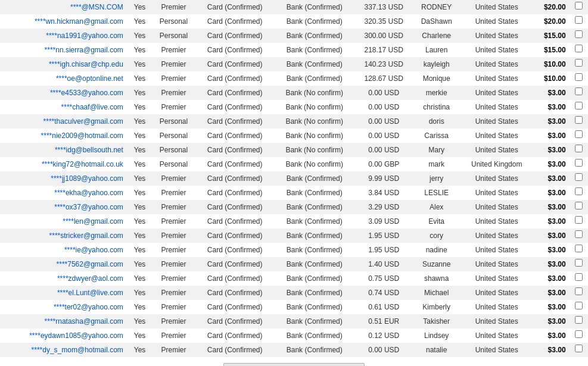 The height and width of the screenshot is (366, 588). What do you see at coordinates (294, 321) in the screenshot?
I see `table-row: ****rnatasha@gmail.com Yes Premier Card …` at bounding box center [294, 321].